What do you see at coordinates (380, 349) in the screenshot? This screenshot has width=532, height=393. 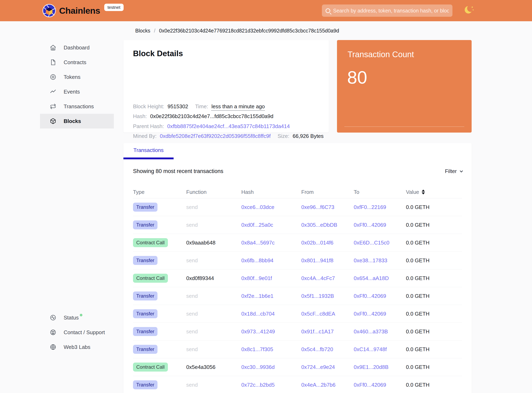 I see `tx-to-link: 0xC14...9748f` at bounding box center [380, 349].